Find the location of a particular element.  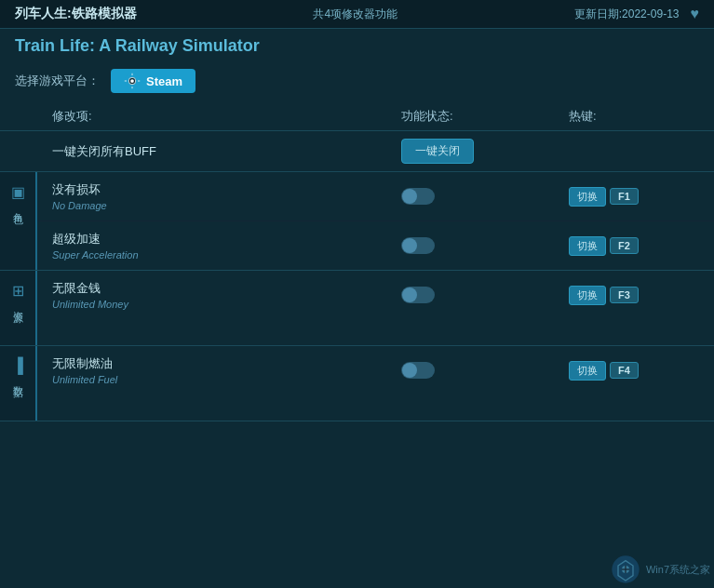

mod-info: 无限金钱Unlimited Money is located at coordinates (227, 295).